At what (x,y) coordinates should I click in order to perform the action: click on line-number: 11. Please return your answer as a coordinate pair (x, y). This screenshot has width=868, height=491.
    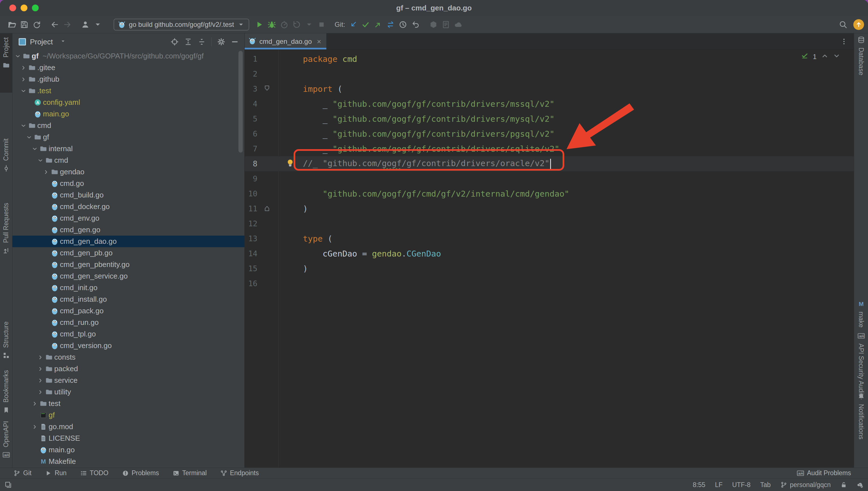
    Looking at the image, I should click on (251, 209).